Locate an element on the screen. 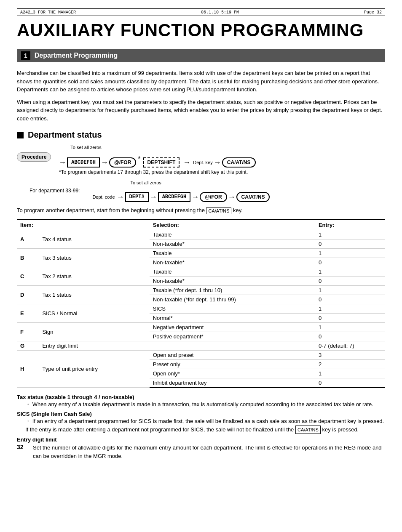 The width and height of the screenshot is (402, 532). ca-at-ns-sics: CA/AT/NS is located at coordinates (308, 430).